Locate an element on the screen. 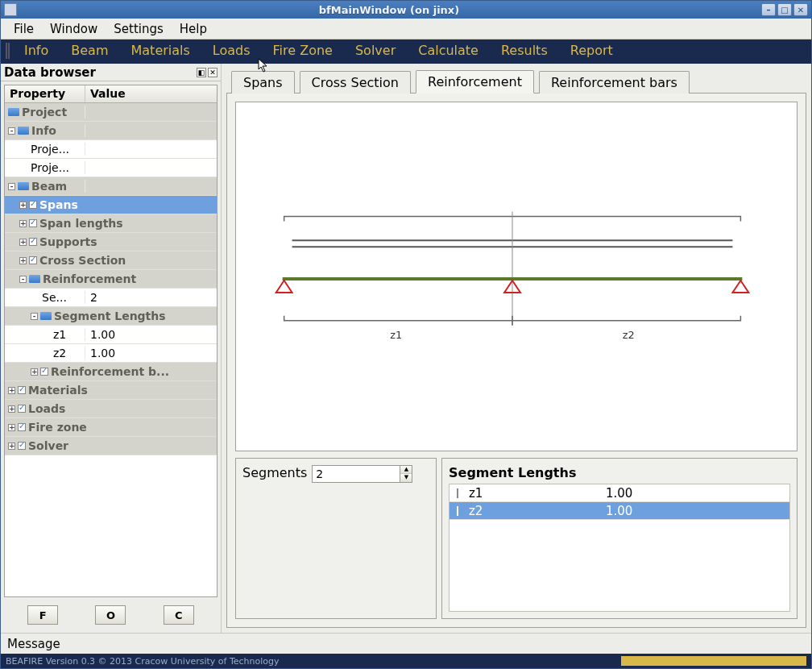 This screenshot has height=669, width=812. seg-row-z1-val: 1.00 is located at coordinates (696, 493).